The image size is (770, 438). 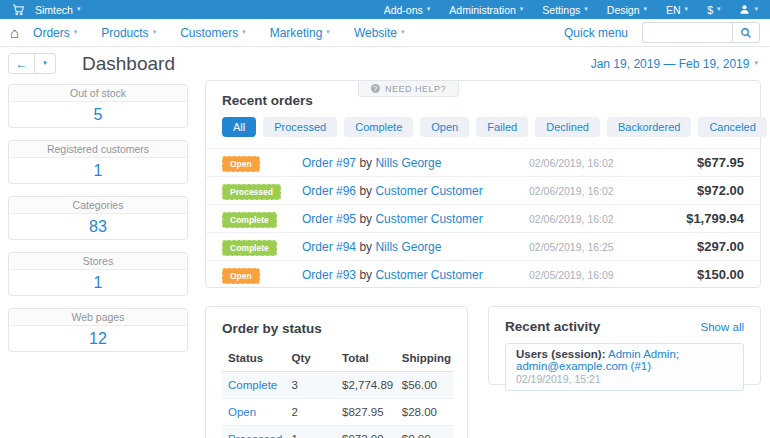 I want to click on status-link: Complete, so click(x=254, y=386).